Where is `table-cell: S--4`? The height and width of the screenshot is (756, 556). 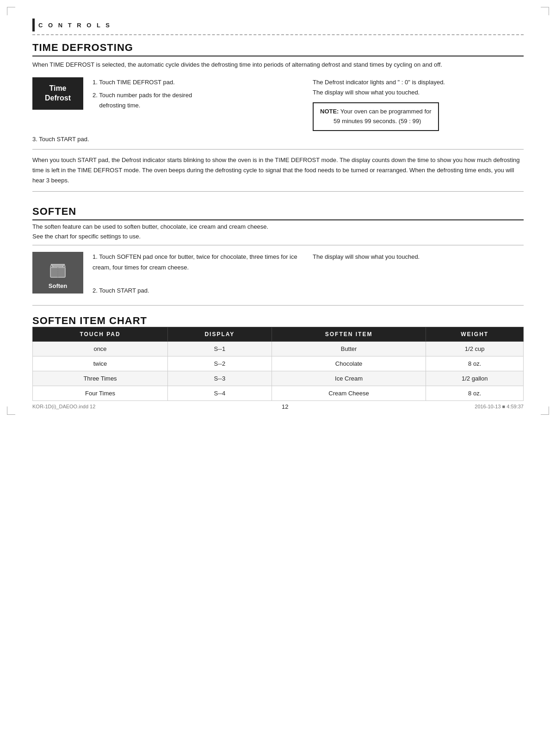 table-cell: S--4 is located at coordinates (220, 393).